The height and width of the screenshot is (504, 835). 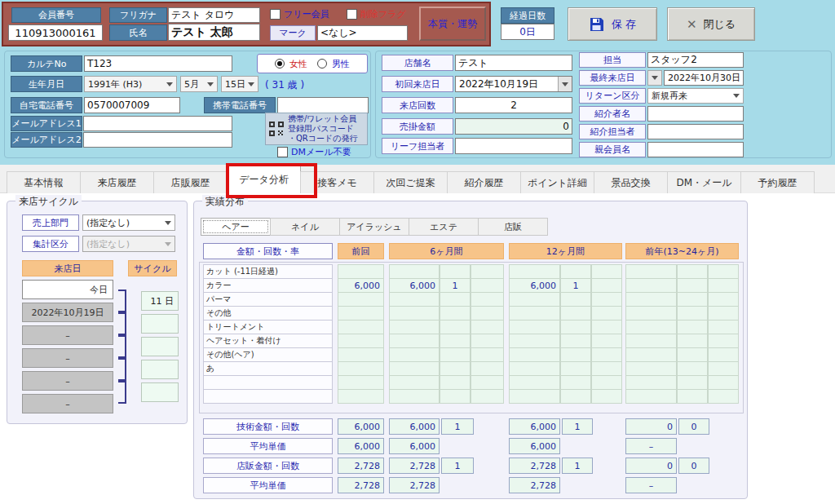 What do you see at coordinates (655, 78) in the screenshot?
I see `last-visit-dropdown-button` at bounding box center [655, 78].